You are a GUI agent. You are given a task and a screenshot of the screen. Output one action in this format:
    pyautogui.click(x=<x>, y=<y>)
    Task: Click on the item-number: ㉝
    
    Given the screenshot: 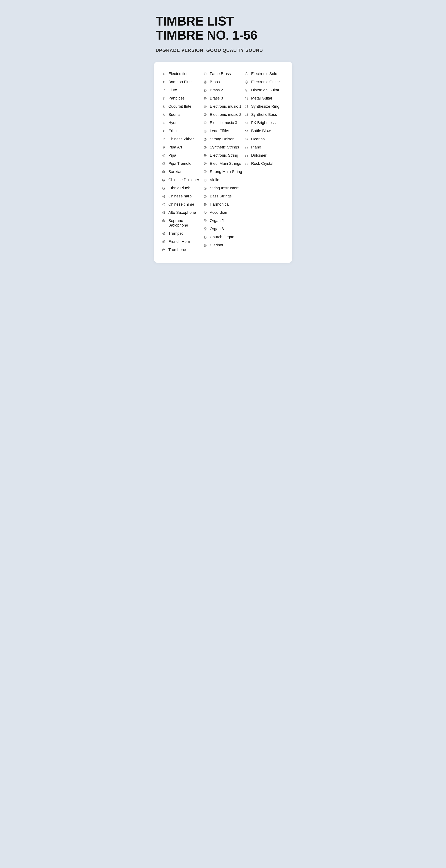 What is the action you would take?
    pyautogui.click(x=205, y=156)
    